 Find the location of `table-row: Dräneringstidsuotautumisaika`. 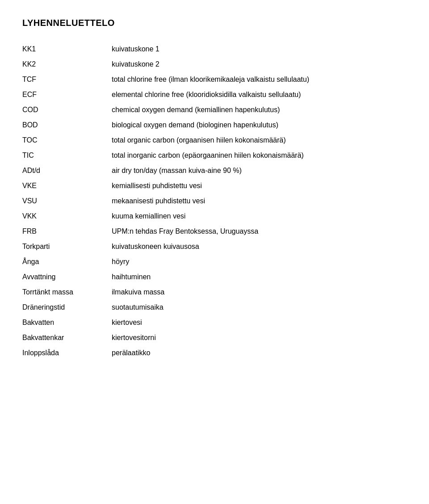

table-row: Dräneringstidsuotautumisaika is located at coordinates (214, 307).